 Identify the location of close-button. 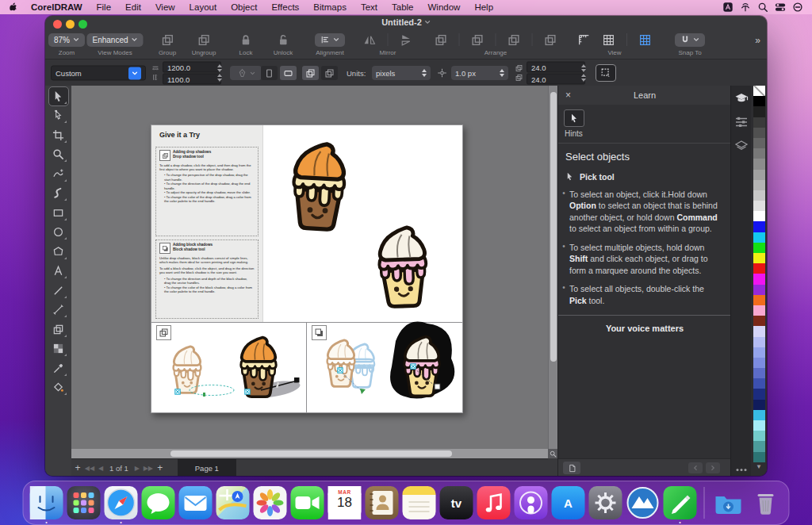
(57, 24).